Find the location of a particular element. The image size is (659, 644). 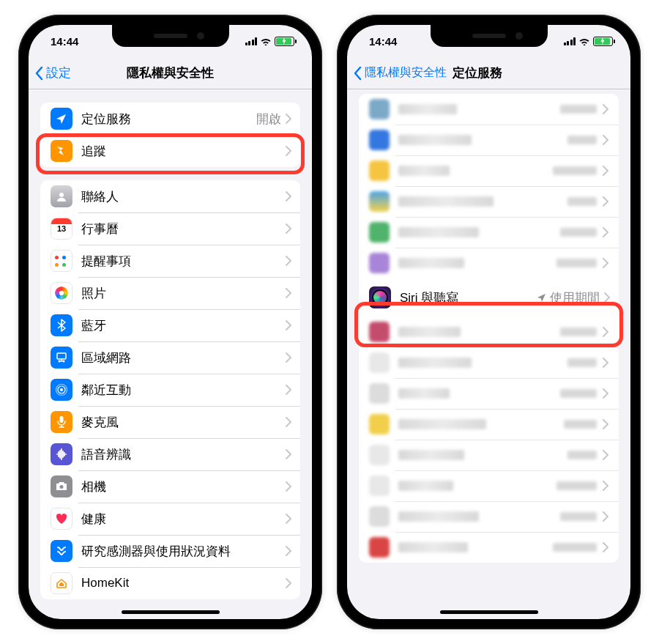

page-title: 定位服務 is located at coordinates (477, 73).